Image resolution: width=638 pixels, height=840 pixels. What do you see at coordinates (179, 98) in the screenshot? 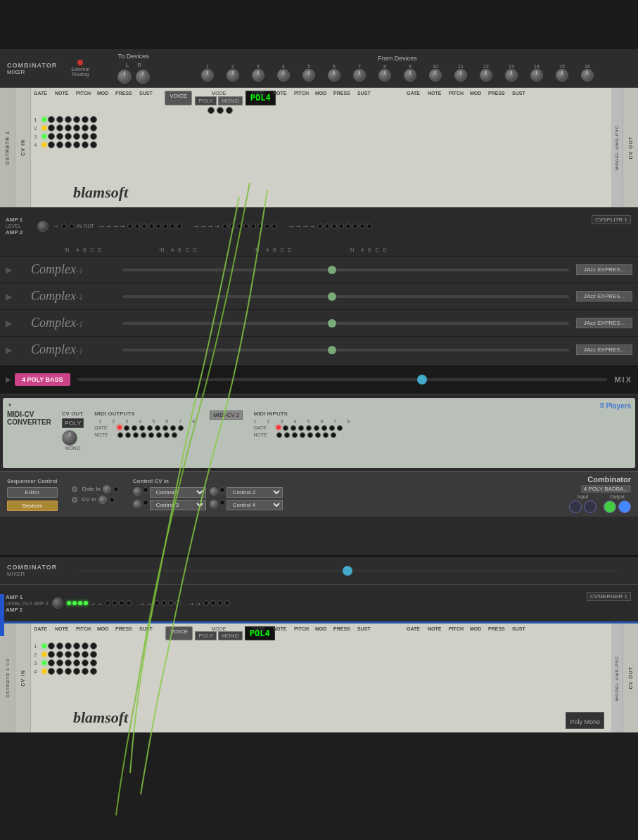
I see `voice-button: VOICE` at bounding box center [179, 98].